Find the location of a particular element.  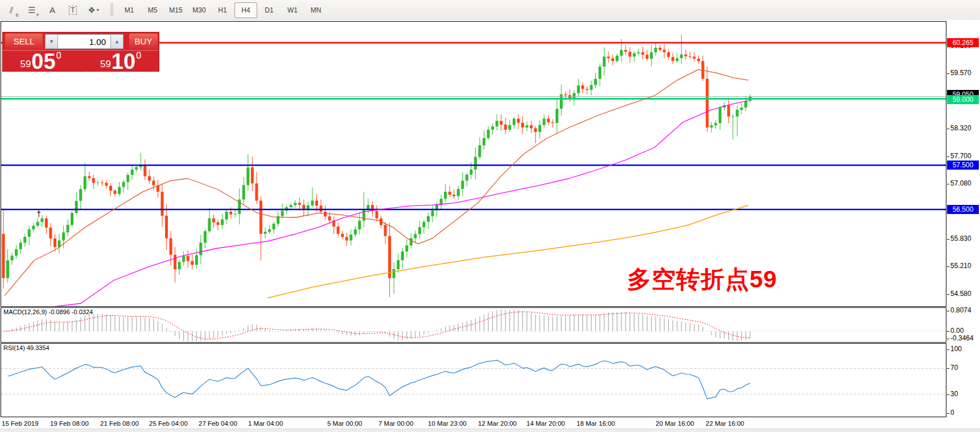

buy-price-display: 59 10 0 is located at coordinates (121, 61).